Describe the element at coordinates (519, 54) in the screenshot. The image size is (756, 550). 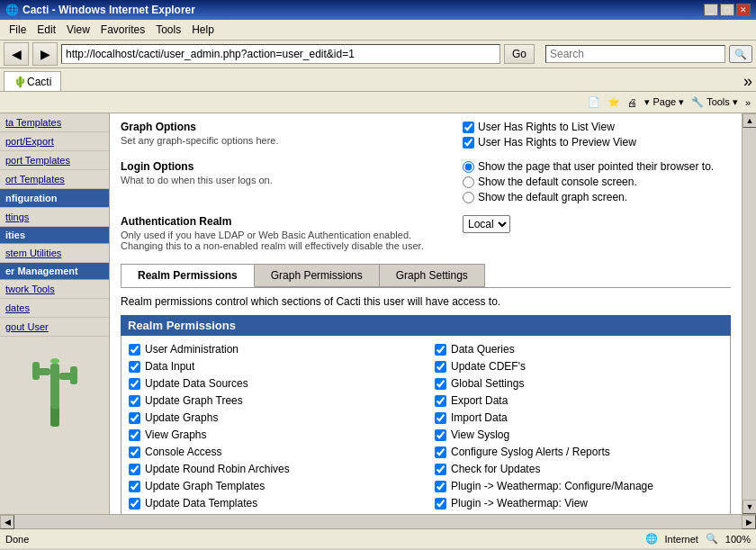
I see `go-button: Go` at that location.